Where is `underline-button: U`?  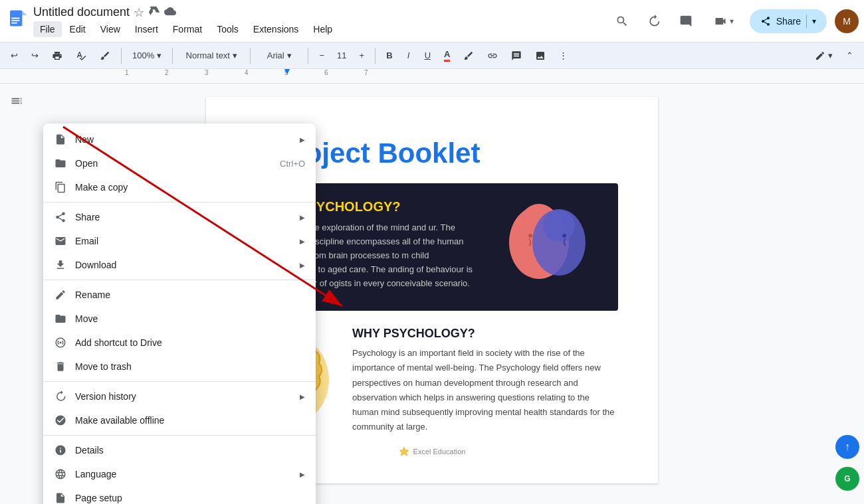
underline-button: U is located at coordinates (428, 56).